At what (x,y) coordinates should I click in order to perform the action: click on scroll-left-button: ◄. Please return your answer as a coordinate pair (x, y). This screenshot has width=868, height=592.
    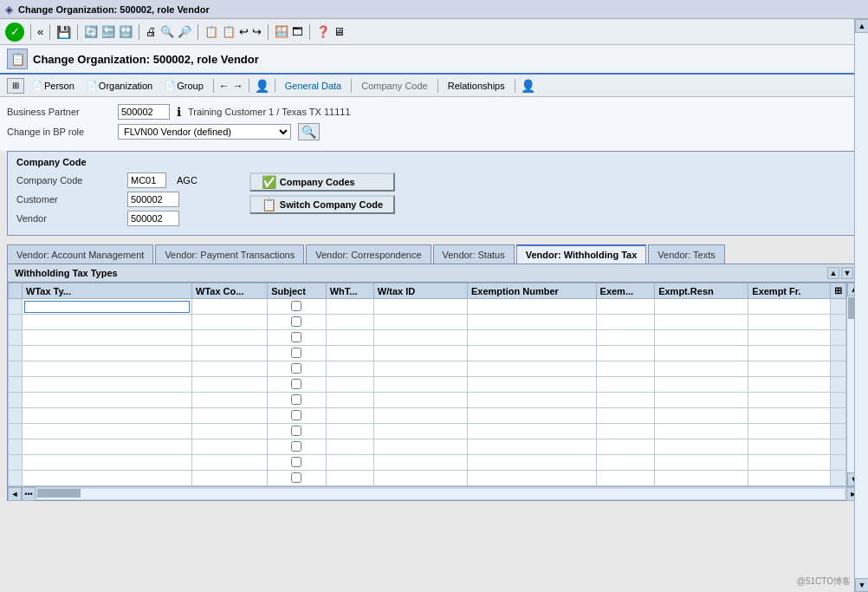
    Looking at the image, I should click on (15, 494).